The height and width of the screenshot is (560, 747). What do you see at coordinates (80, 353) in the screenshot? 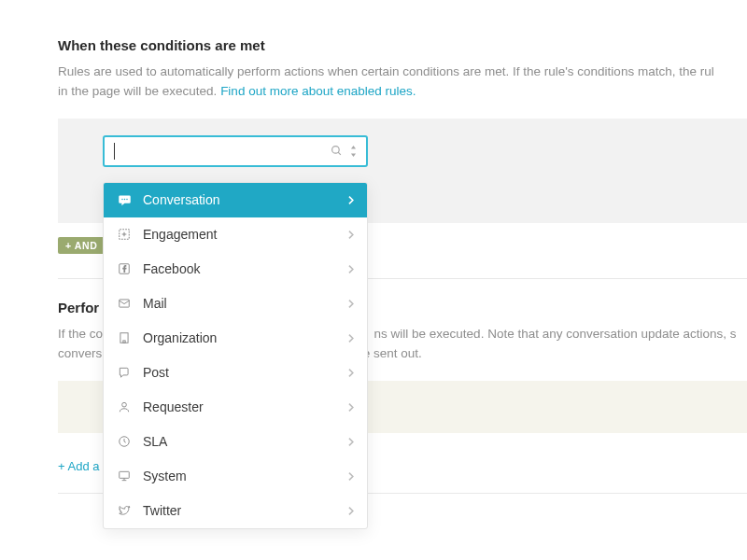
I see `actions-desc-2a: convers` at bounding box center [80, 353].